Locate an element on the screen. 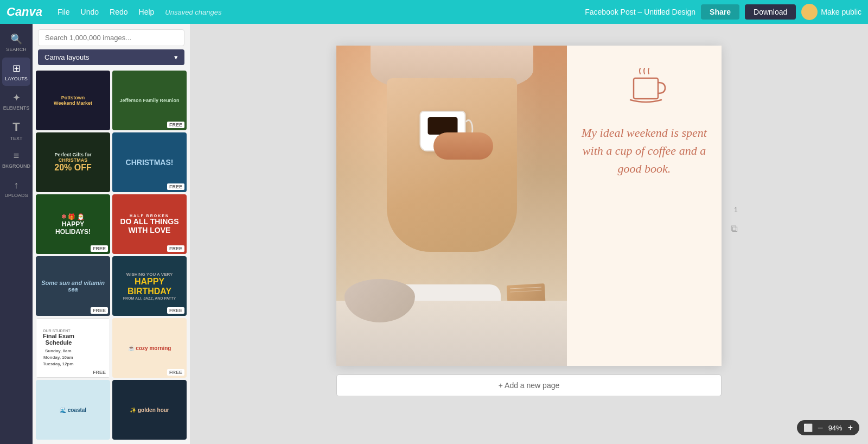 This screenshot has height=444, width=868. hands is located at coordinates (463, 146).